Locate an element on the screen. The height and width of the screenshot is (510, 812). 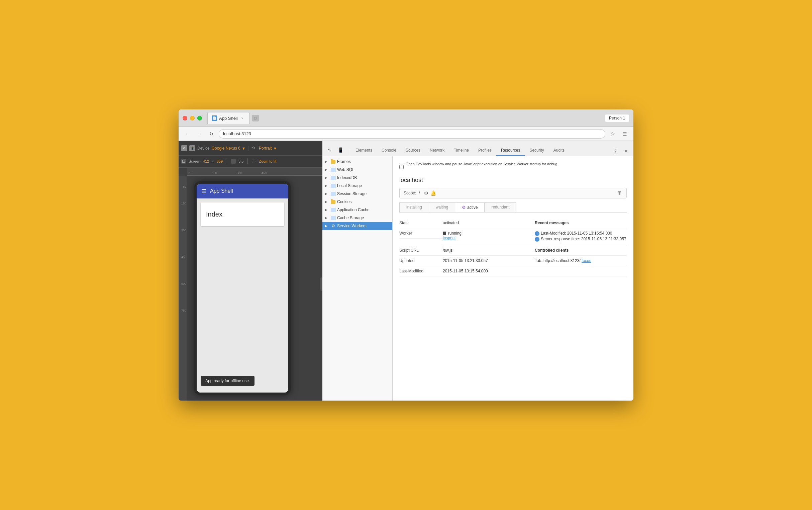
reload-button: ↻ is located at coordinates (211, 134).